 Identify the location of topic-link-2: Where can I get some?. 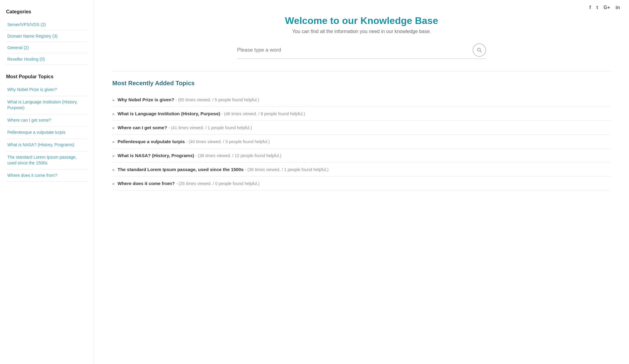
(142, 127).